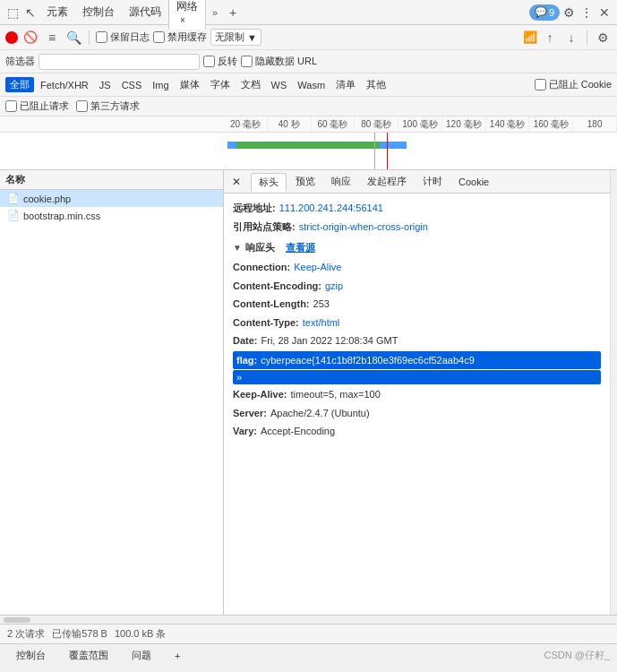  Describe the element at coordinates (145, 13) in the screenshot. I see `tab-sources: 源代码` at that location.